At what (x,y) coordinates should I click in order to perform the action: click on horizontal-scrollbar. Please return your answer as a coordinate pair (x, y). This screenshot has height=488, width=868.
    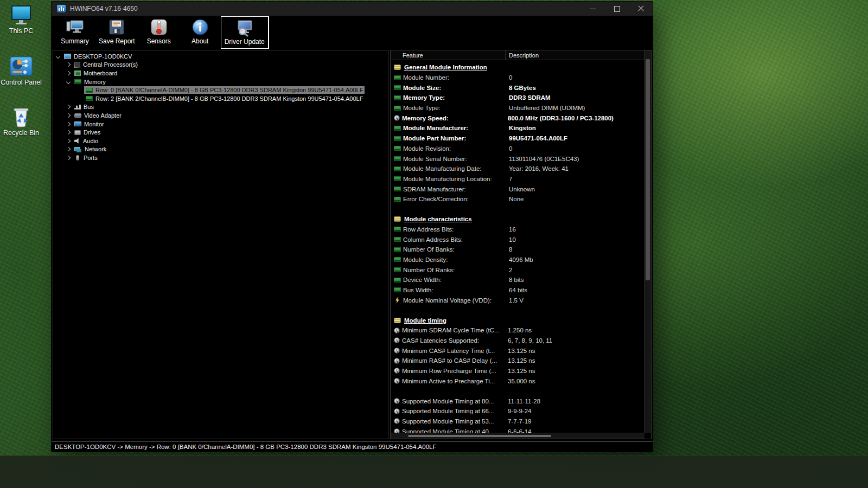
    Looking at the image, I should click on (518, 436).